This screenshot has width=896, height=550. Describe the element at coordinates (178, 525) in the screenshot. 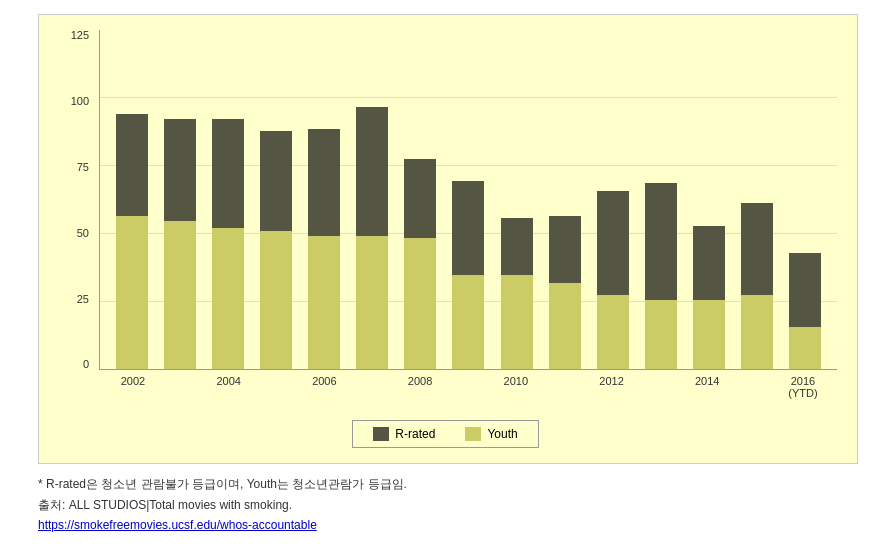

I see `footnote-link: https://smokefreemovies.ucsf.edu/whos-ac…` at that location.